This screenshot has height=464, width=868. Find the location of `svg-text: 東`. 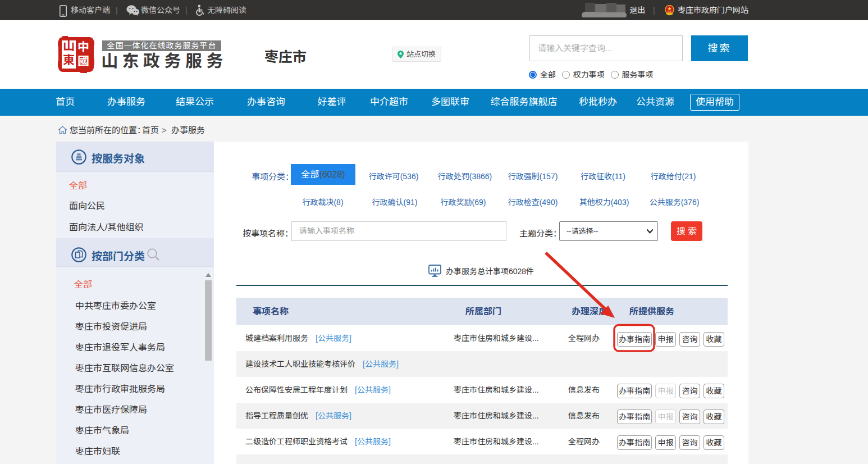

svg-text: 東 is located at coordinates (68, 59).